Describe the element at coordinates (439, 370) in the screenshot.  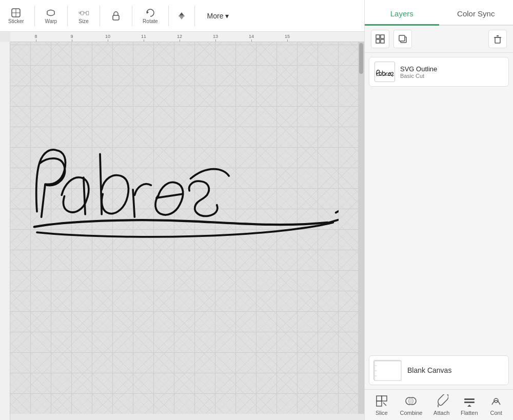
I see `blank-canvas-item: Blank Canvas` at that location.